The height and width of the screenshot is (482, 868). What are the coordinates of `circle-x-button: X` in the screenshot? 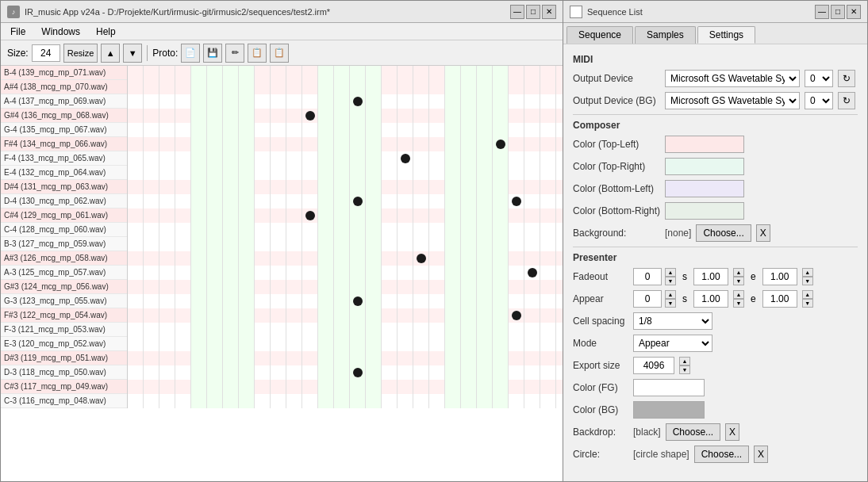 It's located at (761, 454).